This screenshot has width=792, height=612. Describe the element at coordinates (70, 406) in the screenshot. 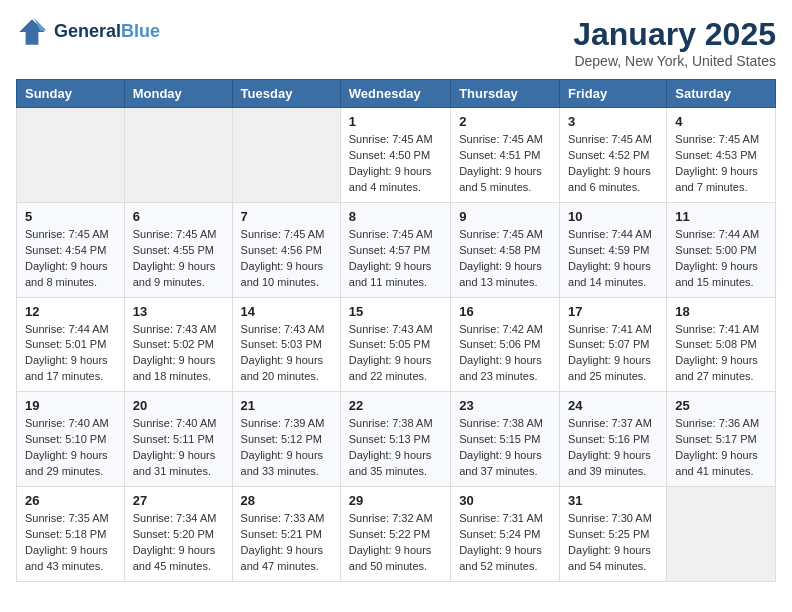

I see `day-number: 19` at that location.